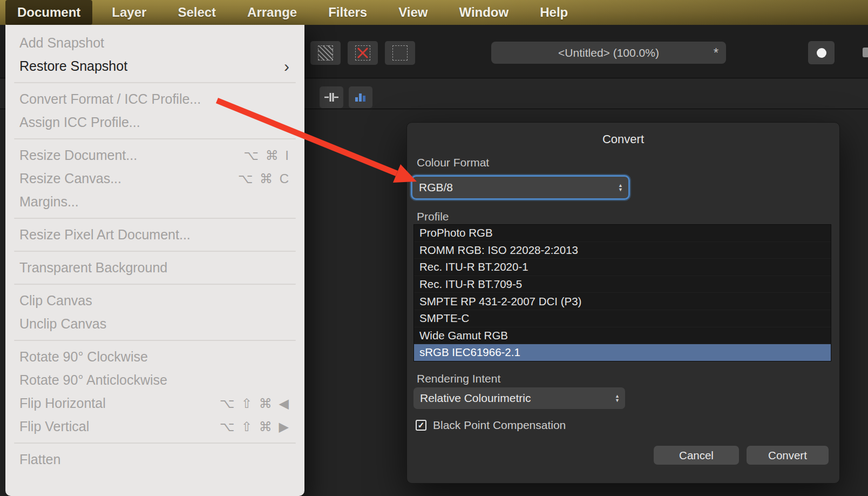 The height and width of the screenshot is (496, 868). What do you see at coordinates (326, 53) in the screenshot?
I see `hatched-selection-button` at bounding box center [326, 53].